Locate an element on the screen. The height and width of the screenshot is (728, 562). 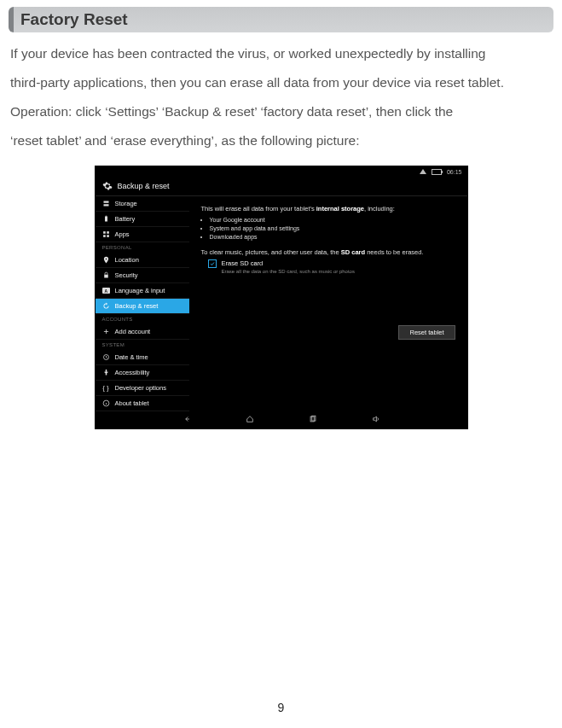
sidebar-item-language: A Language & input is located at coordinates (142, 291).